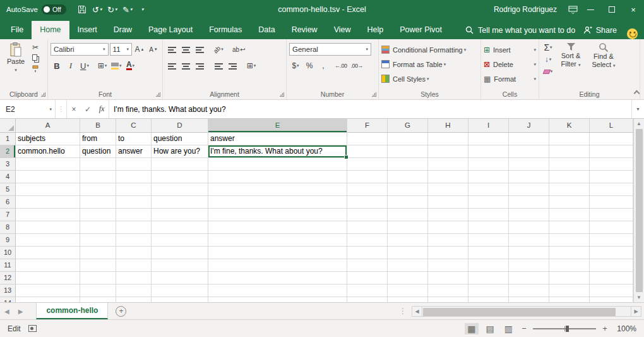  What do you see at coordinates (180, 177) in the screenshot?
I see `cell-D4` at bounding box center [180, 177].